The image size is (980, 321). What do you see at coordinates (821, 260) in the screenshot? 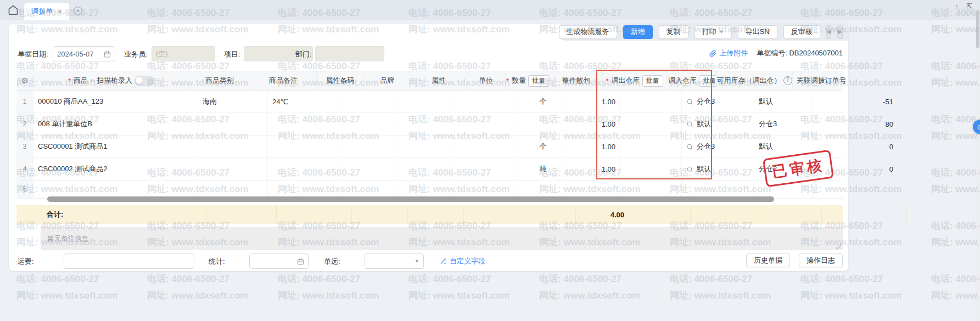
I see `operation-log-button: 操作日志` at bounding box center [821, 260].